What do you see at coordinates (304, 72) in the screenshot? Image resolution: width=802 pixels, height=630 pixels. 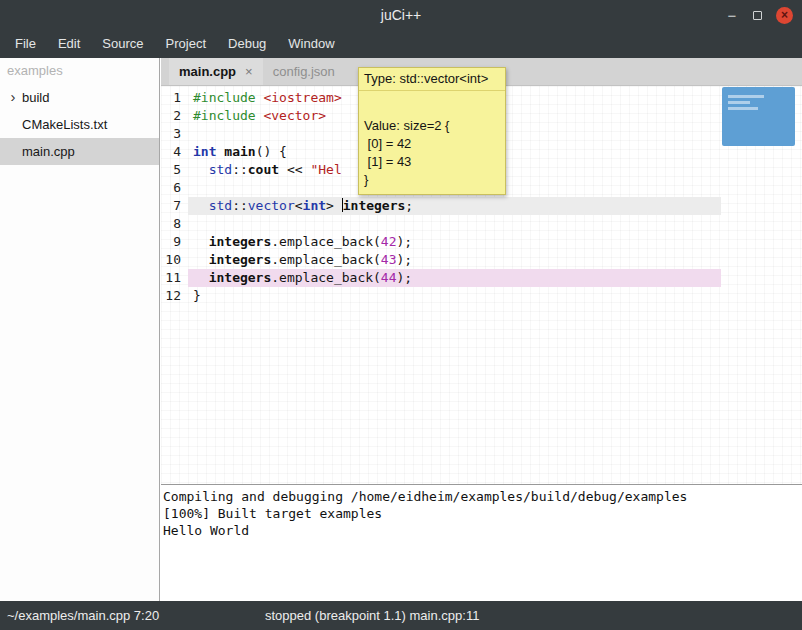 I see `tab-config.json: config.json` at bounding box center [304, 72].